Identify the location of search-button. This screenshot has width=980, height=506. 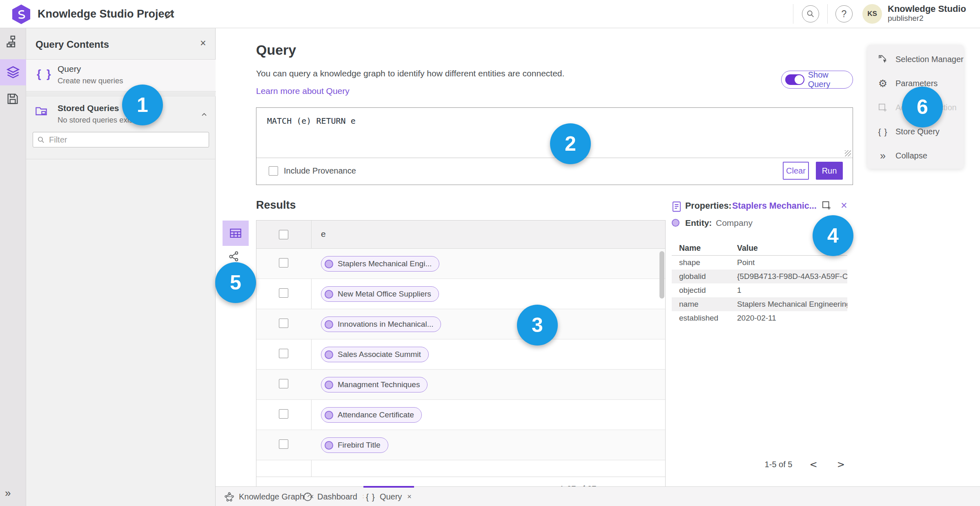
(811, 14).